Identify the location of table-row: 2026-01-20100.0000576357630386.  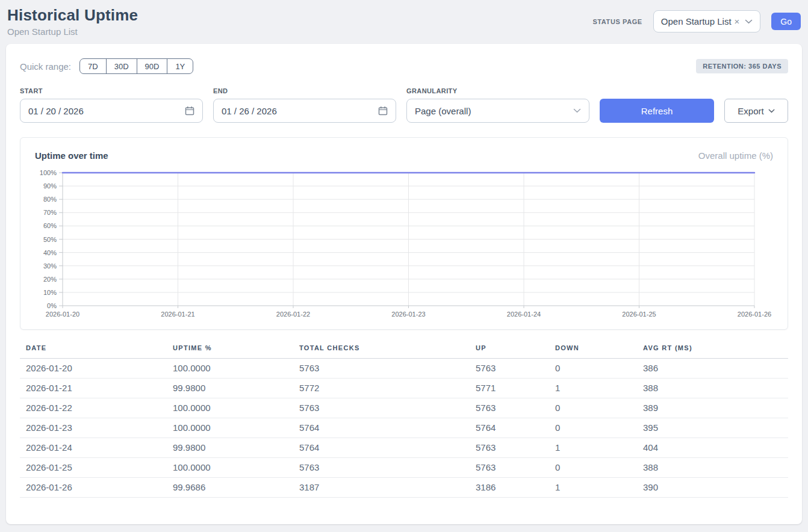
(404, 368).